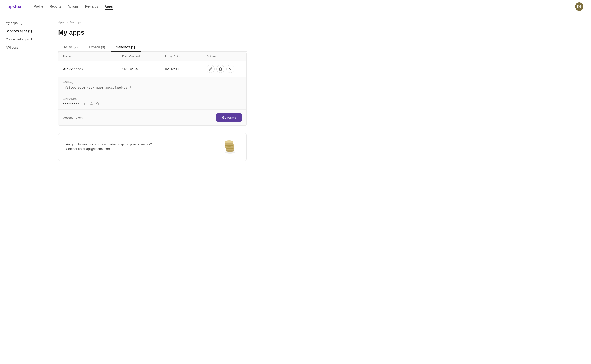  What do you see at coordinates (153, 47) in the screenshot?
I see `tabs: Active (2) Expired (0) Sandbox (1)` at bounding box center [153, 47].